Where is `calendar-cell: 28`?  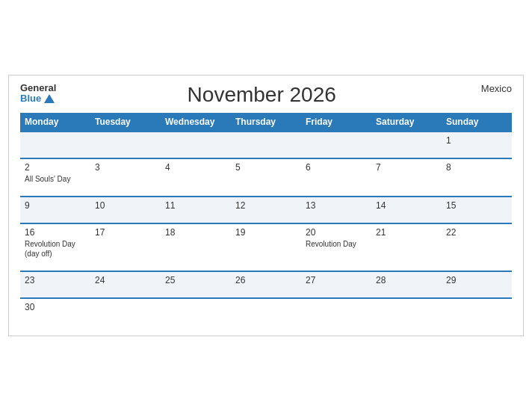
calendar-cell: 28 is located at coordinates (406, 285).